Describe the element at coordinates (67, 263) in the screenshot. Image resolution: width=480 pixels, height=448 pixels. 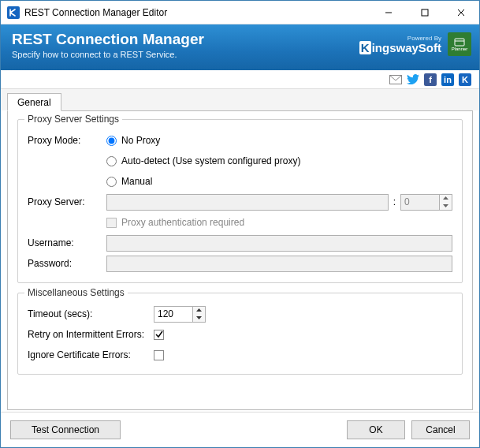
I see `proxy-password-label: Password:` at that location.